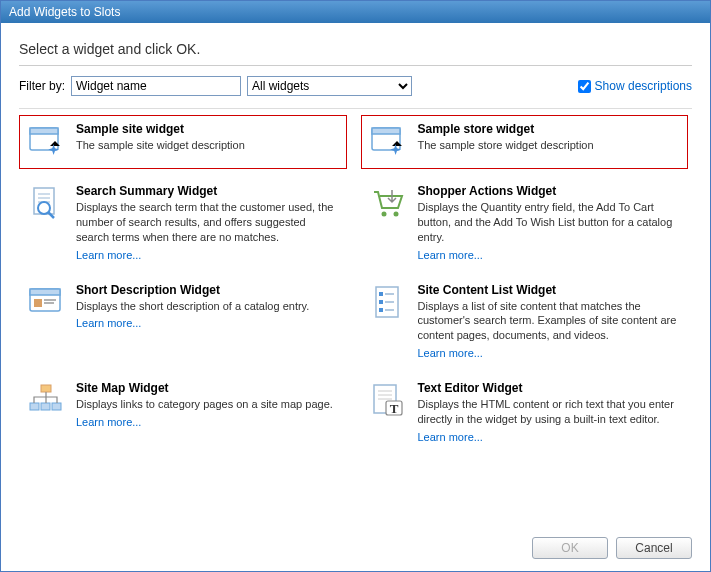 Image resolution: width=711 pixels, height=572 pixels. What do you see at coordinates (394, 408) in the screenshot?
I see `svg-text: T` at bounding box center [394, 408].